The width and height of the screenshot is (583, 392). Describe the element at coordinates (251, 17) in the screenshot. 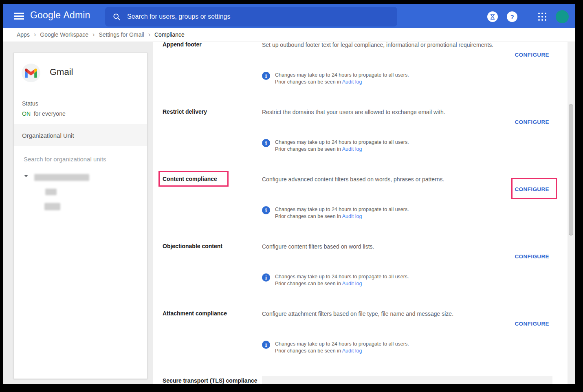

I see `global-search` at that location.